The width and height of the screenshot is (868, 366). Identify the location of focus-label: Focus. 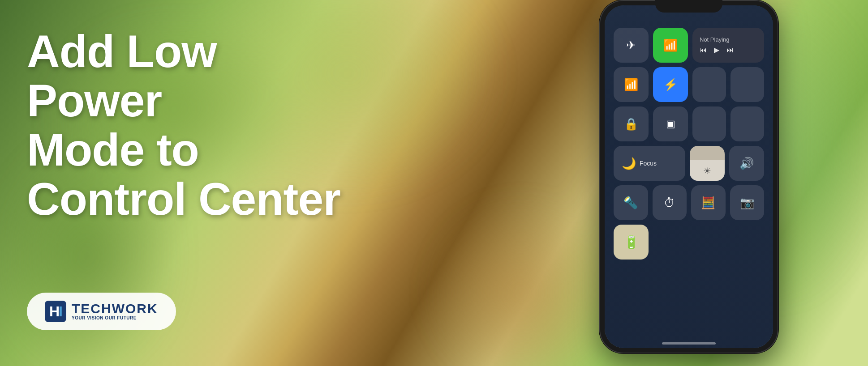
(648, 163).